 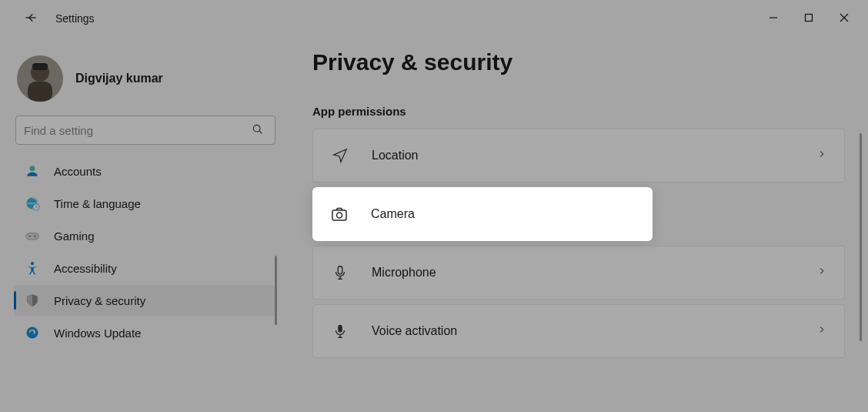 What do you see at coordinates (404, 273) in the screenshot?
I see `setting-label: Microphone` at bounding box center [404, 273].